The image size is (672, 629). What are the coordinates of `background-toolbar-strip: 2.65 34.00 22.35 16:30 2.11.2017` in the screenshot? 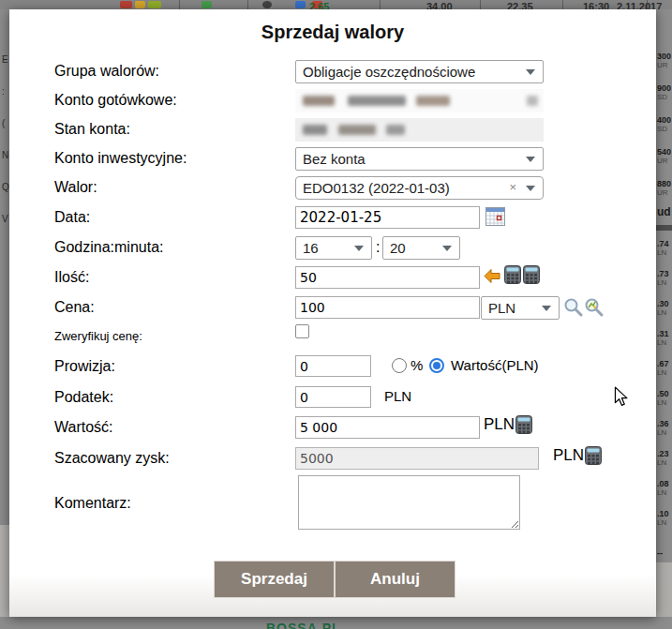 It's located at (336, 5).